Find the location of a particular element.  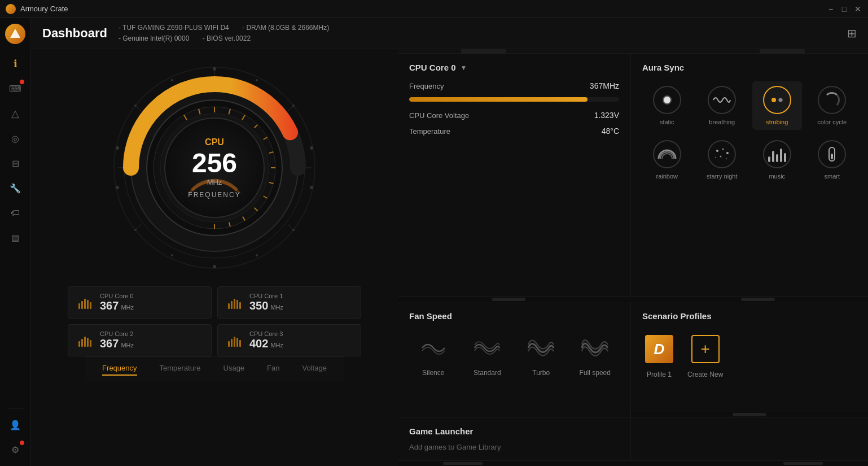

tab-usage: Usage is located at coordinates (234, 369).